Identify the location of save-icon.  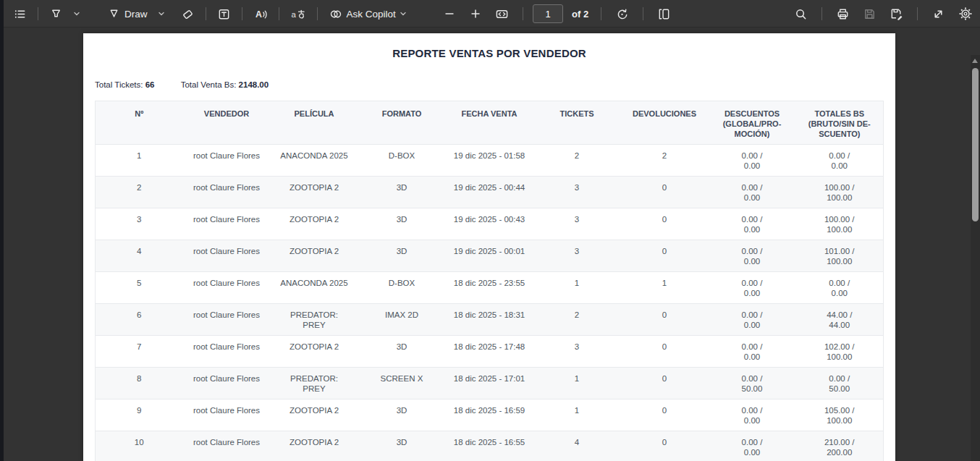
(870, 14).